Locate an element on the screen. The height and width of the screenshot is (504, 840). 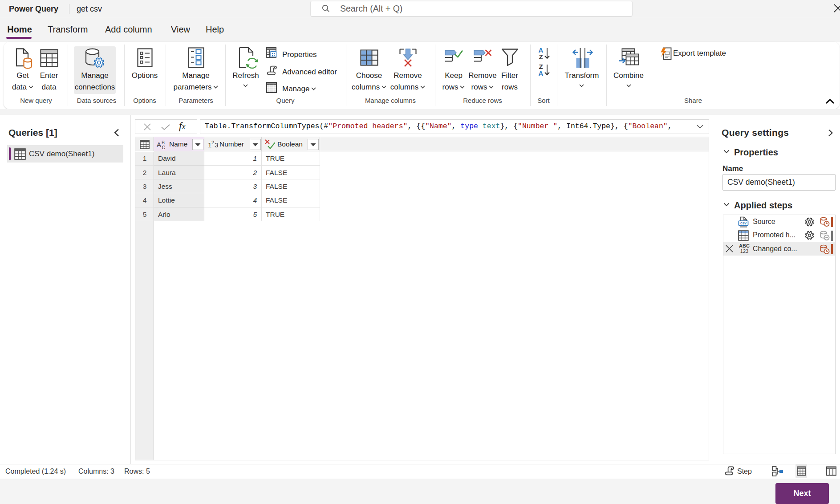
svg-text: C is located at coordinates (164, 147).